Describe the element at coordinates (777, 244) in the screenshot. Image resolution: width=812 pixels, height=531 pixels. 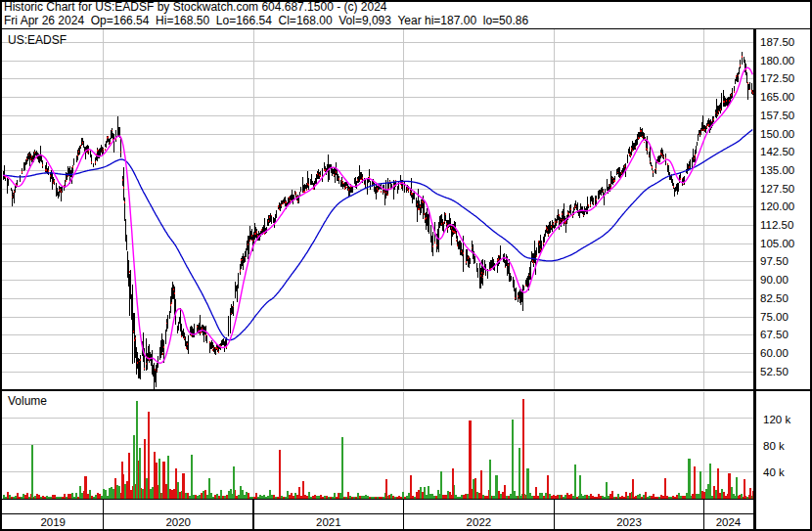
I see `price-axis-tick: 105.00` at that location.